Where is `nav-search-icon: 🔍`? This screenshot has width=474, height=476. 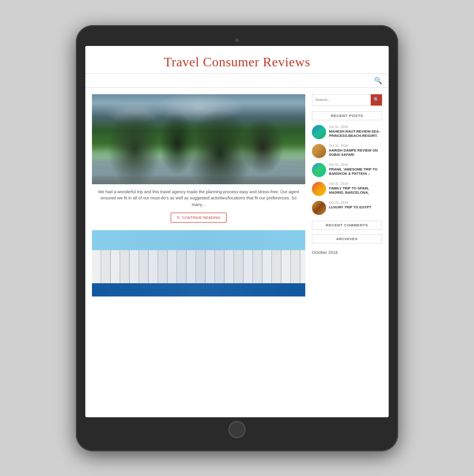
nav-search-icon: 🔍 is located at coordinates (378, 81).